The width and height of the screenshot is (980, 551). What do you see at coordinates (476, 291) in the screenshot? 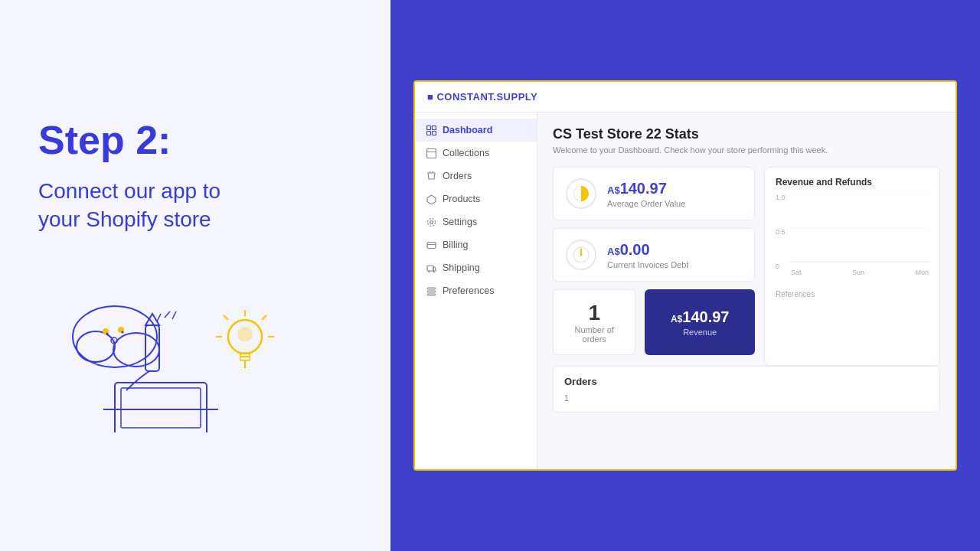
I see `sidebar-item-preferences: Preferences` at bounding box center [476, 291].